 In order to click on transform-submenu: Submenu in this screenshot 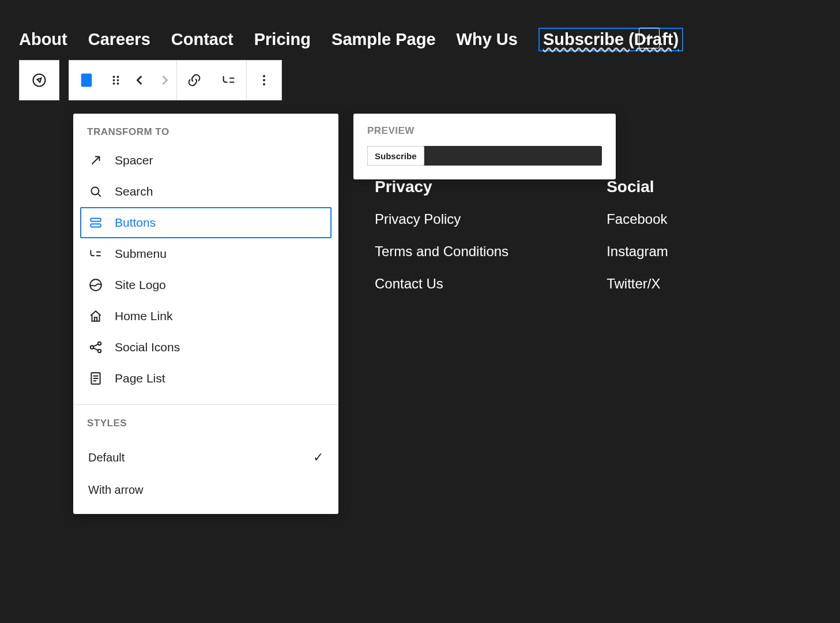, I will do `click(206, 254)`.